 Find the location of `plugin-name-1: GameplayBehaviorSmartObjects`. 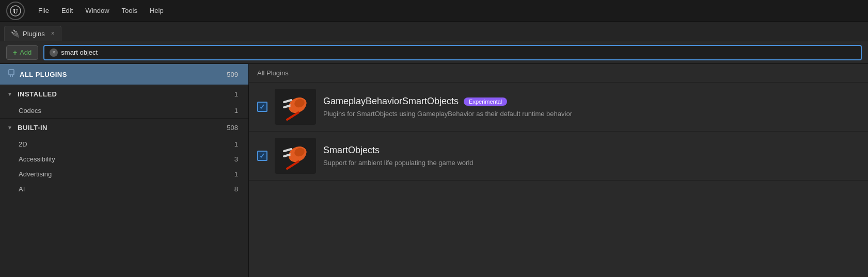

plugin-name-1: GameplayBehaviorSmartObjects is located at coordinates (391, 101).